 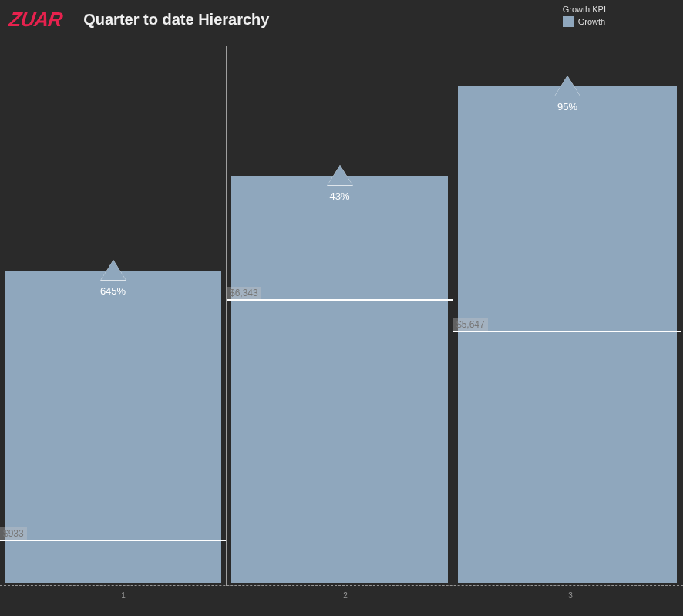 I want to click on growth-pct-label-2: 43%, so click(x=339, y=196).